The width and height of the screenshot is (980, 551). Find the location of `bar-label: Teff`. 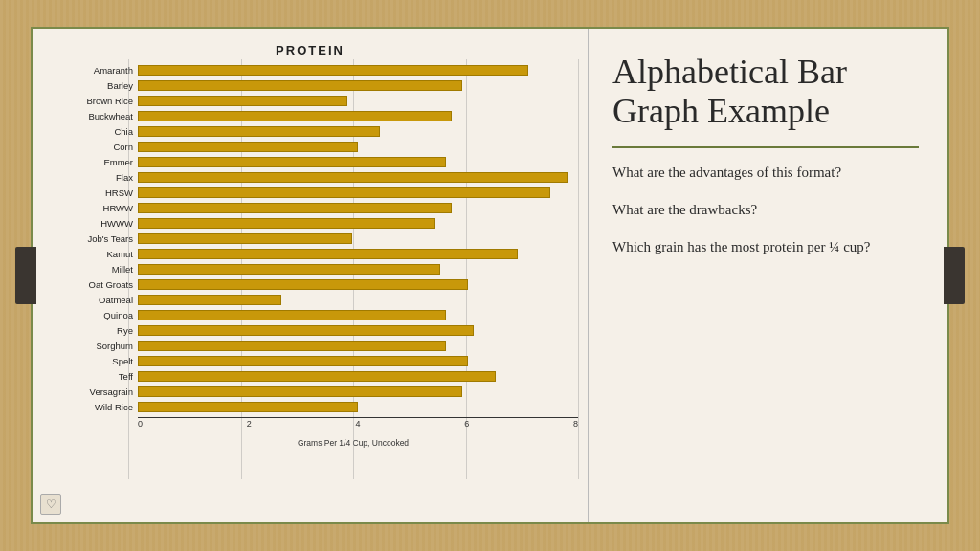

bar-label: Teff is located at coordinates (95, 377).